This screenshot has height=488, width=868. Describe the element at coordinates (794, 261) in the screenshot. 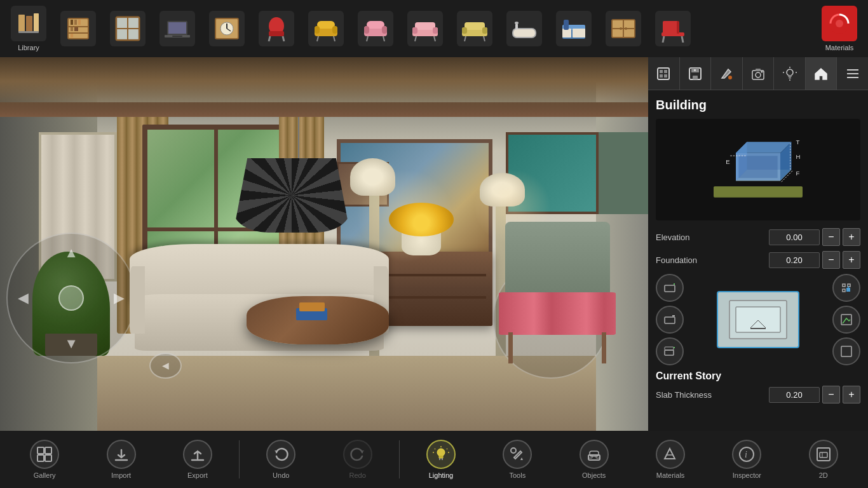

I see `foundation-input` at that location.